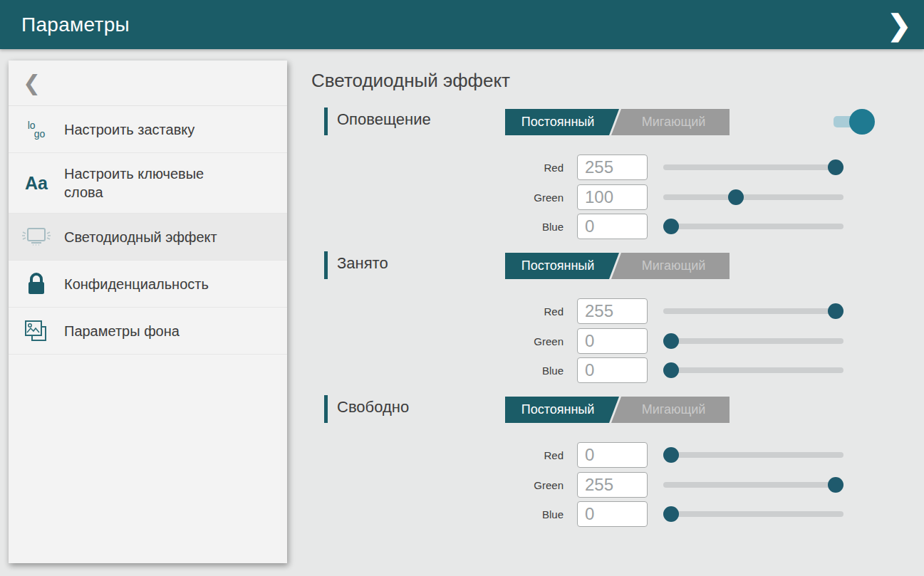  Describe the element at coordinates (31, 83) in the screenshot. I see `back-chevron-icon: ❮` at that location.